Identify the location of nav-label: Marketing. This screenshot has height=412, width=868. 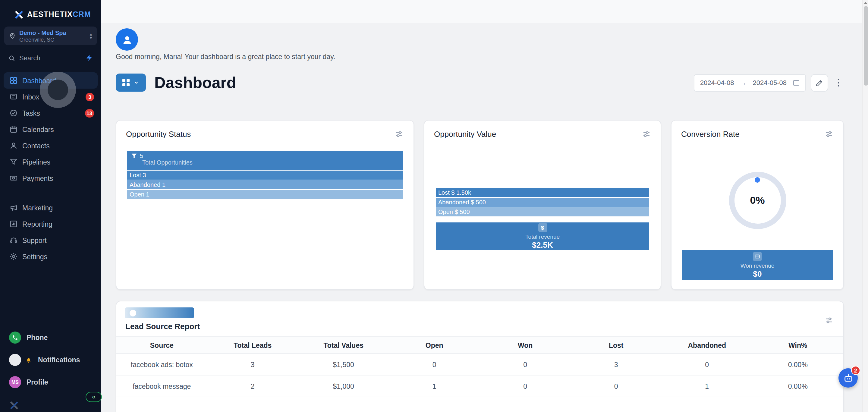
(38, 208).